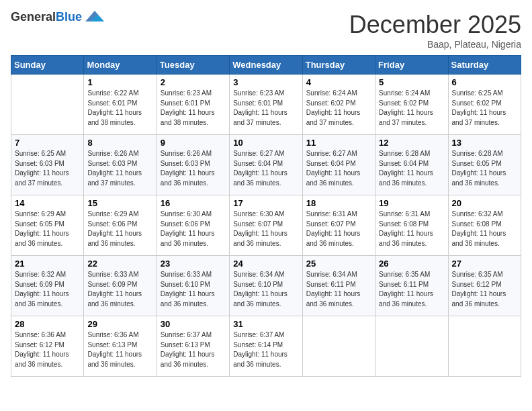 The image size is (532, 411). I want to click on day-number: 17, so click(266, 203).